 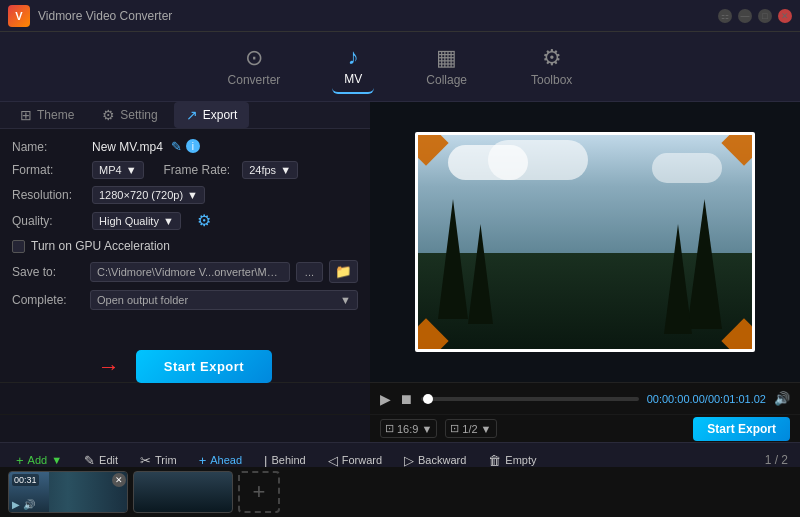 What do you see at coordinates (745, 16) in the screenshot?
I see `window-minimize-btn: —` at bounding box center [745, 16].